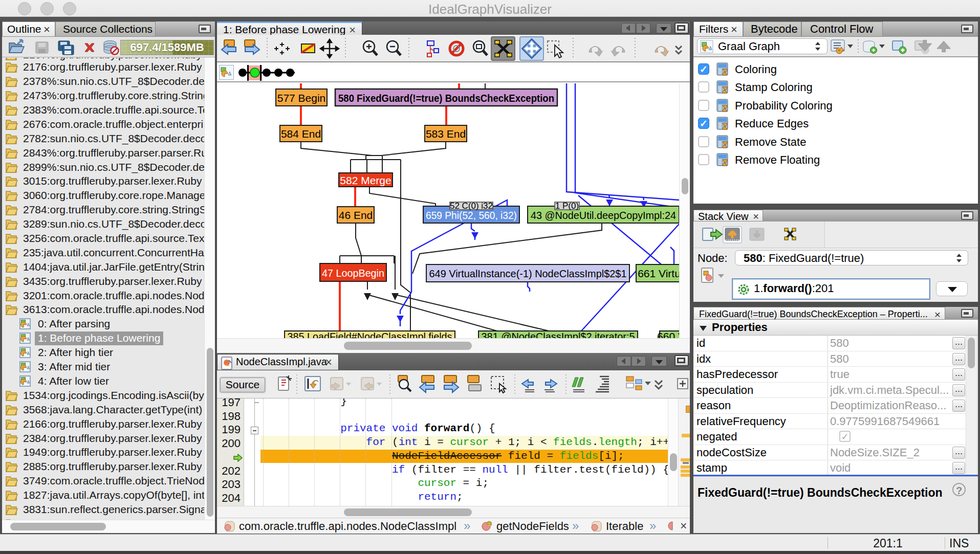 This screenshot has width=980, height=554. I want to click on svg-text: 660 V, so click(668, 335).